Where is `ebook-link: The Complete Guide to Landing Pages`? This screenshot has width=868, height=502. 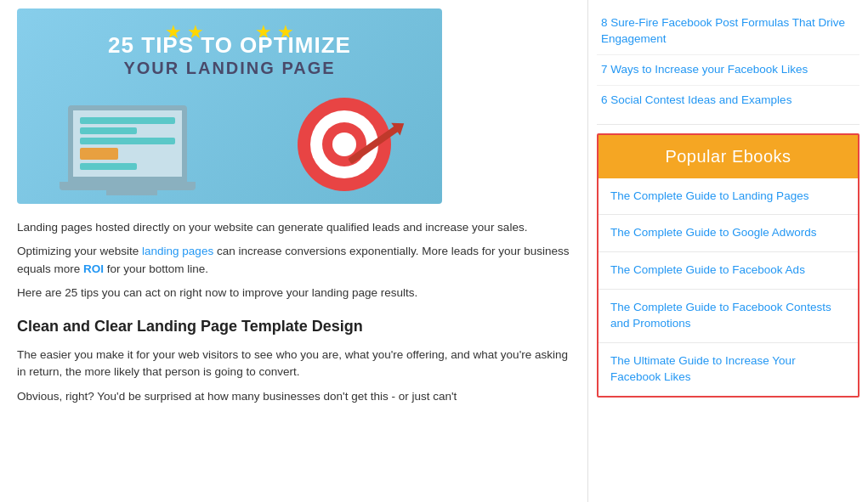
ebook-link: The Complete Guide to Landing Pages is located at coordinates (709, 195).